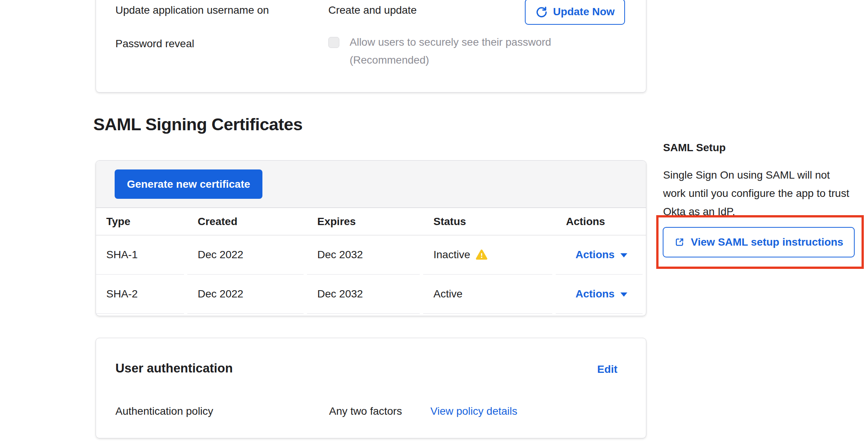 This screenshot has height=441, width=868. Describe the element at coordinates (371, 46) in the screenshot. I see `sign-on-settings-card: Update application username on Create an…` at that location.